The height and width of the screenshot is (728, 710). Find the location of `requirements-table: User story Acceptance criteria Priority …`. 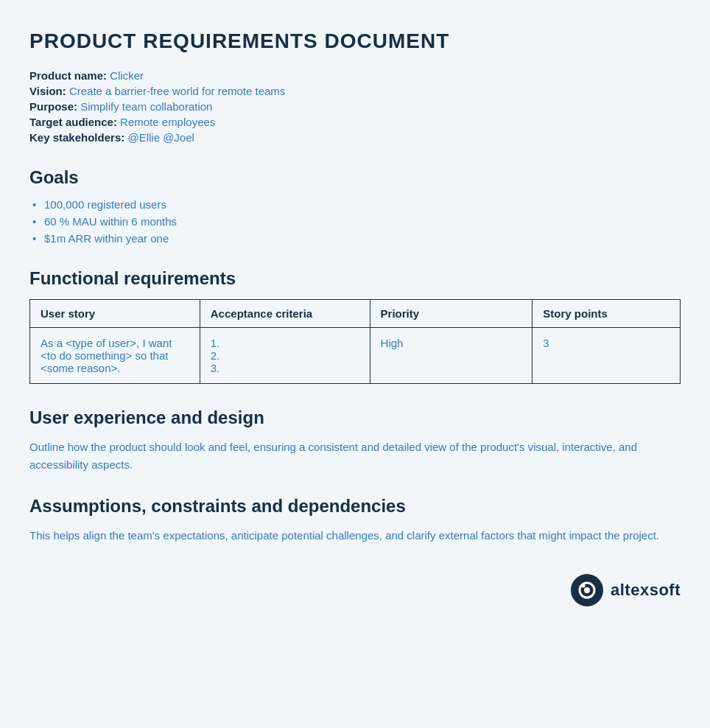

requirements-table: User story Acceptance criteria Priority … is located at coordinates (355, 342).